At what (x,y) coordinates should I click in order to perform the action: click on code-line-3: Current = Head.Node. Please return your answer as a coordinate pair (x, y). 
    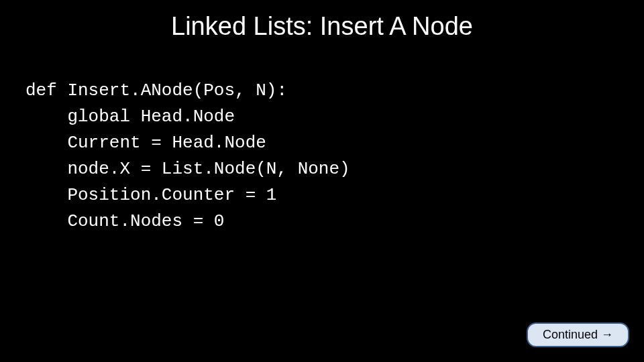
    Looking at the image, I should click on (146, 143).